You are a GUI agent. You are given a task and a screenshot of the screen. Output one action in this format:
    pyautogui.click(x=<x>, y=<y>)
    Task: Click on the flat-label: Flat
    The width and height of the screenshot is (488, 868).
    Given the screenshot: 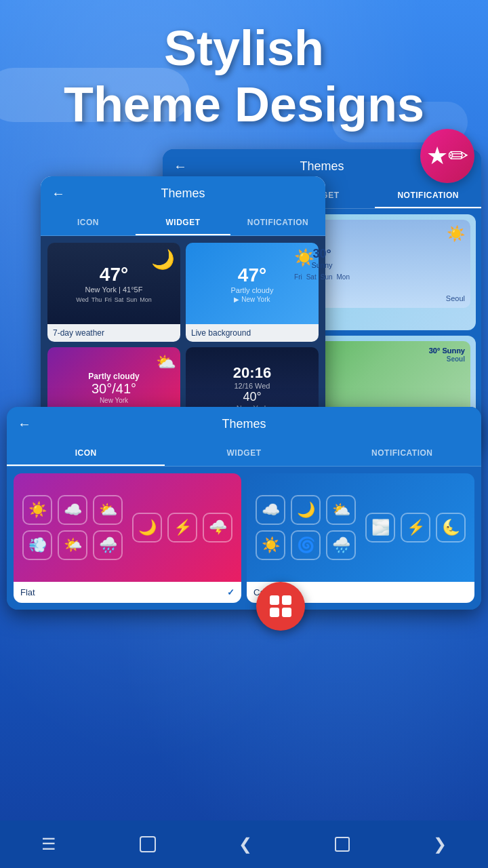 What is the action you would take?
    pyautogui.click(x=28, y=593)
    